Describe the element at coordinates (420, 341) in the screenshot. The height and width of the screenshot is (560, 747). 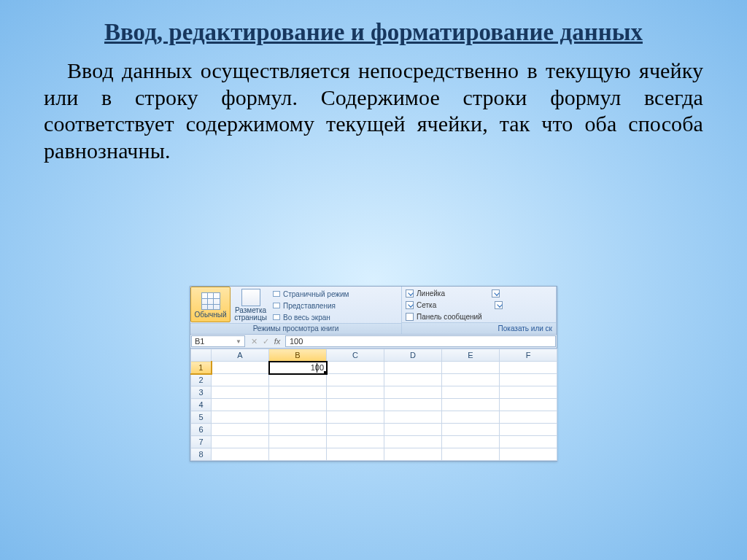
I see `formula-input: 100` at that location.